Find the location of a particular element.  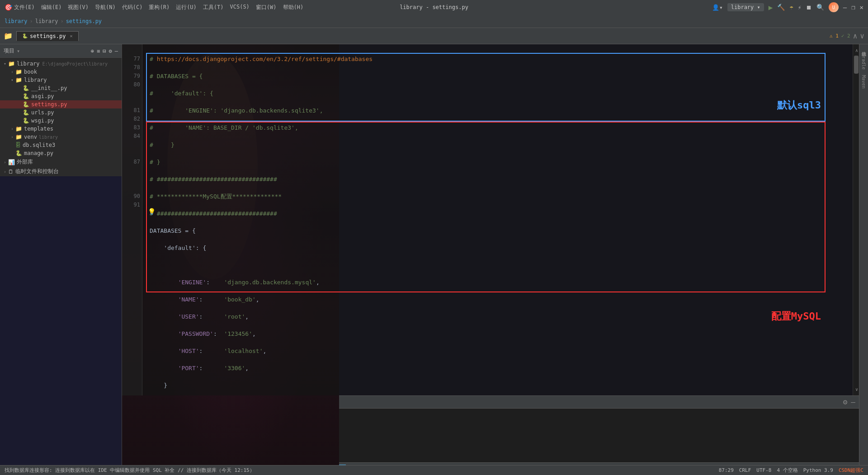

menu-code: 代码(C) is located at coordinates (132, 7).